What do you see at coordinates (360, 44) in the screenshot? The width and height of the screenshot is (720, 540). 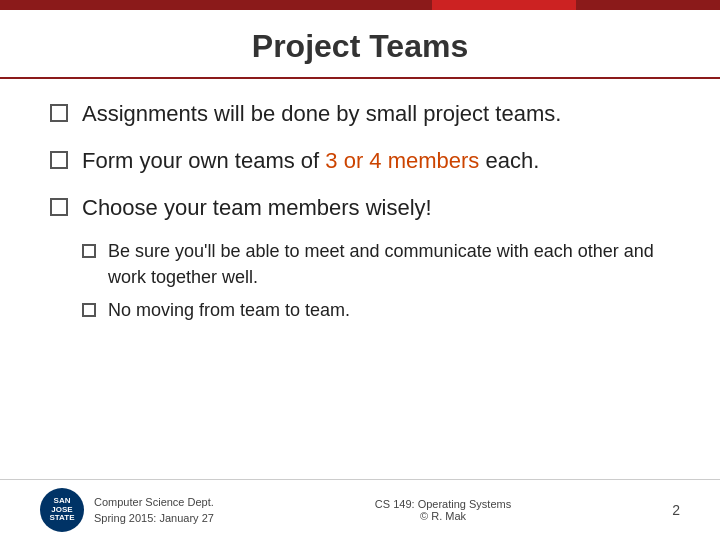 I see `slide-header: Project Teams` at bounding box center [360, 44].